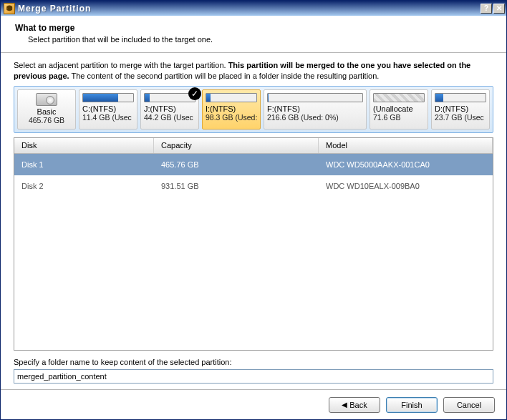  What do you see at coordinates (47, 109) in the screenshot?
I see `disk-card: Basic465.76 GB` at bounding box center [47, 109].